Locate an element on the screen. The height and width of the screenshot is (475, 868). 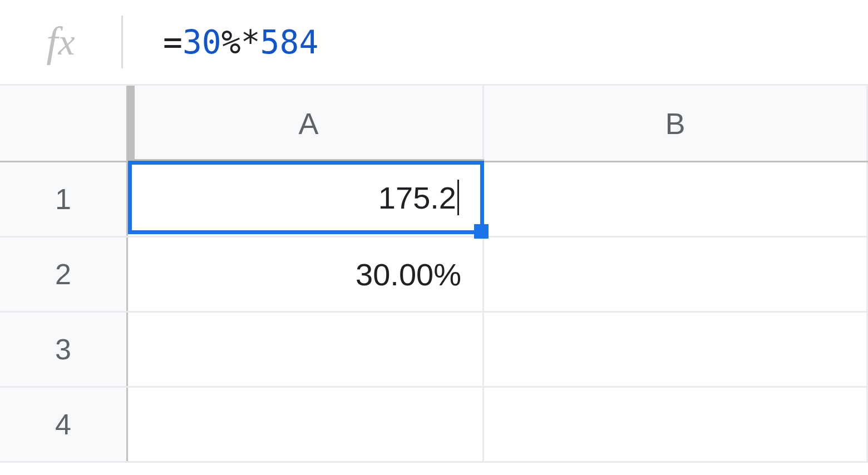
formula-number-1: 30 is located at coordinates (202, 42).